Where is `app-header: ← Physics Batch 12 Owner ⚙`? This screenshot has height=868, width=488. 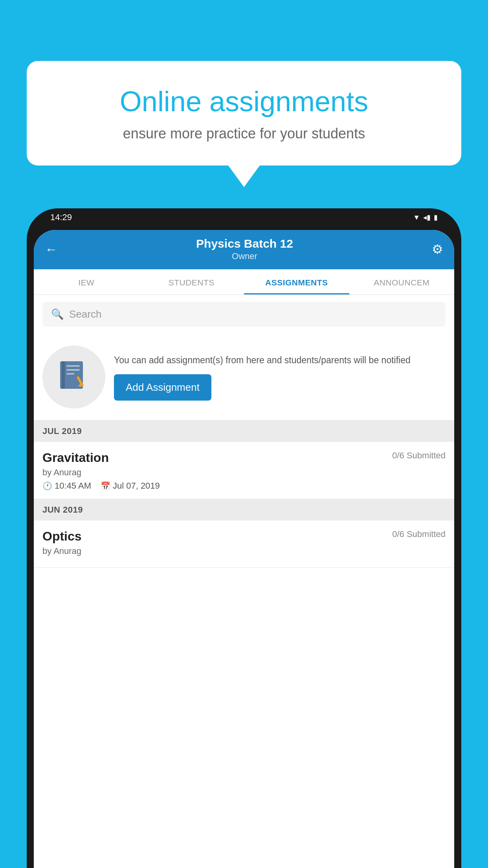
app-header: ← Physics Batch 12 Owner ⚙ is located at coordinates (244, 250).